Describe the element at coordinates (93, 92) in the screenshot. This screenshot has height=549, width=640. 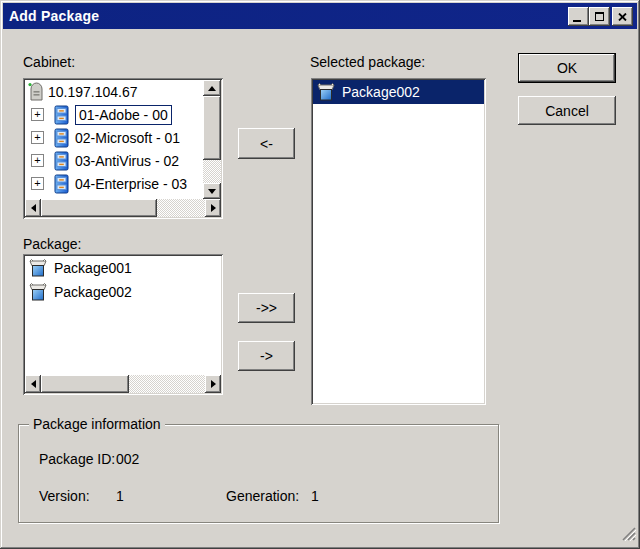
I see `tree-root-label: 10.197.104.67` at that location.